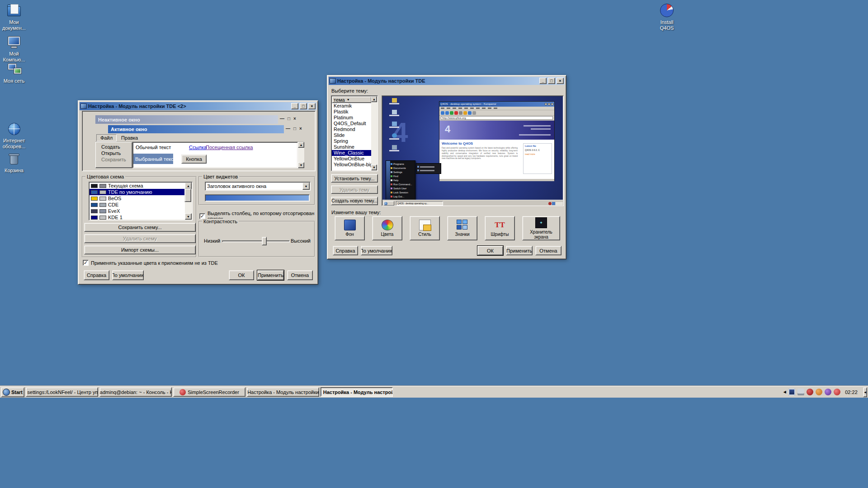  Describe the element at coordinates (462, 228) in the screenshot. I see `icons-button: Значки` at that location.